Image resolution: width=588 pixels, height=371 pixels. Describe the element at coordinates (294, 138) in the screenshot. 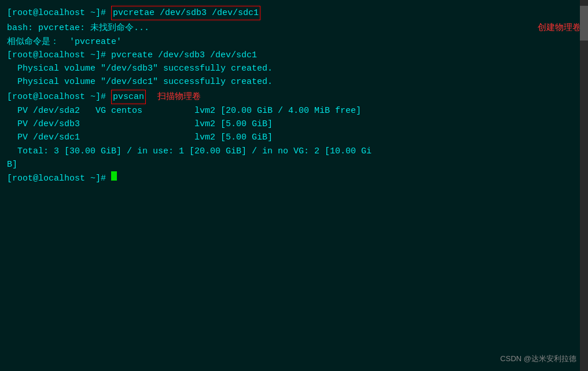

I see `terminal-line-10: PV /dev/sdc1 lvm2 [5.00 GiB]` at that location.